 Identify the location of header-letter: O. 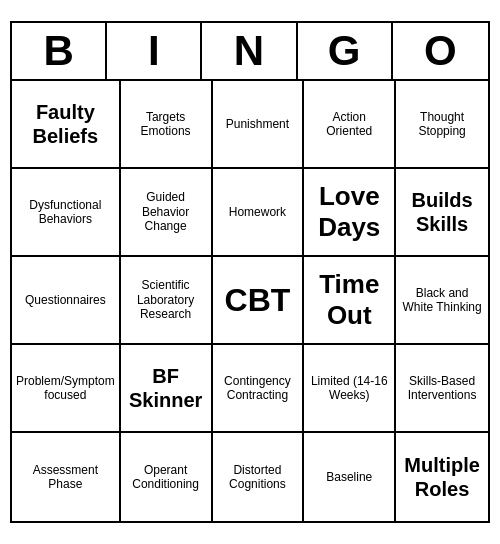
(440, 51).